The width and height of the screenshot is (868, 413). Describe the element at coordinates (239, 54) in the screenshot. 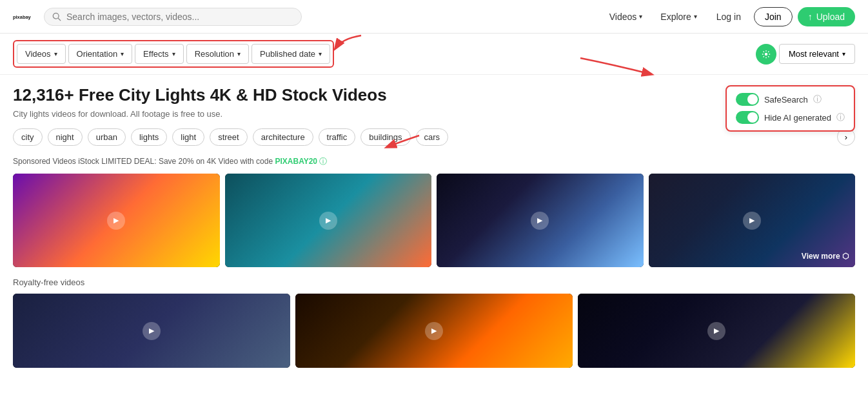

I see `resolution-chevron: ▾` at that location.